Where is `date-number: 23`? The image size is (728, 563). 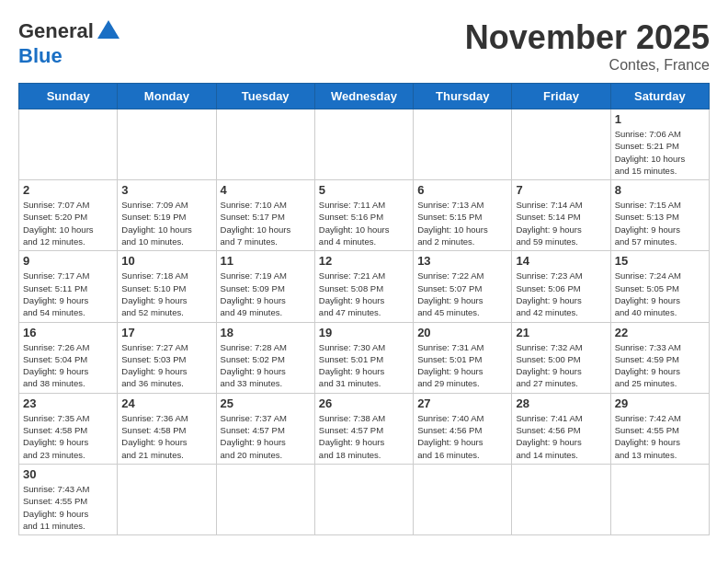
date-number: 23 is located at coordinates (68, 403).